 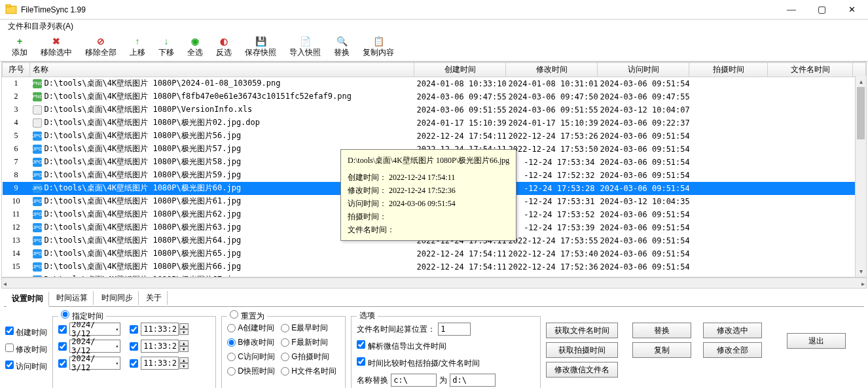 What do you see at coordinates (253, 372) in the screenshot?
I see `radio-d: D快照时间` at bounding box center [253, 372].